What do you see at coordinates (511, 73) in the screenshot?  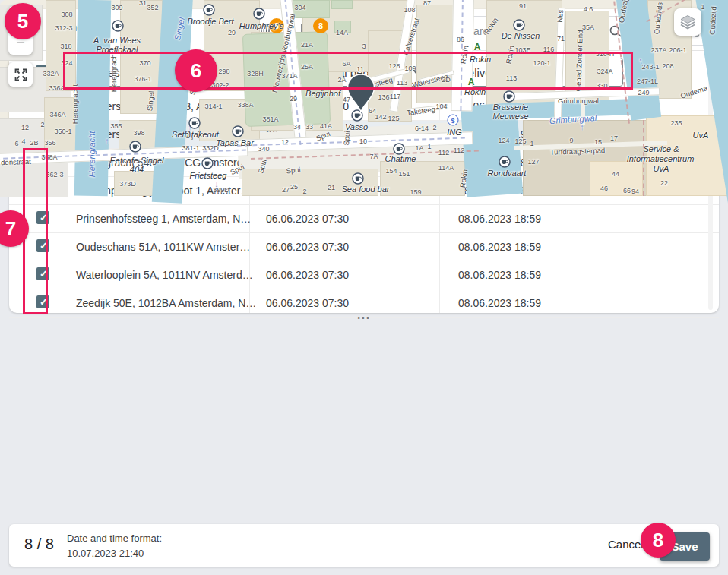 I see `column-label: Delivery interval end` at bounding box center [511, 73].